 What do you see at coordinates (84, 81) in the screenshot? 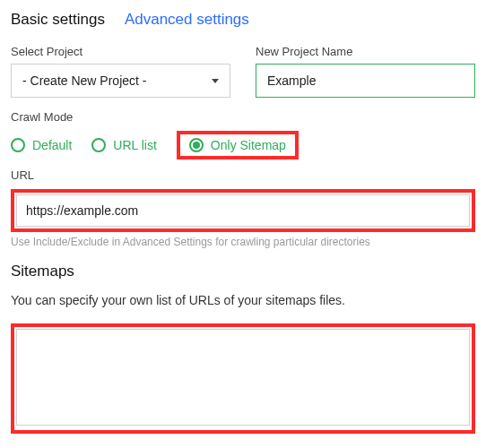
I see `select-project-value: - Create New Project -` at bounding box center [84, 81].